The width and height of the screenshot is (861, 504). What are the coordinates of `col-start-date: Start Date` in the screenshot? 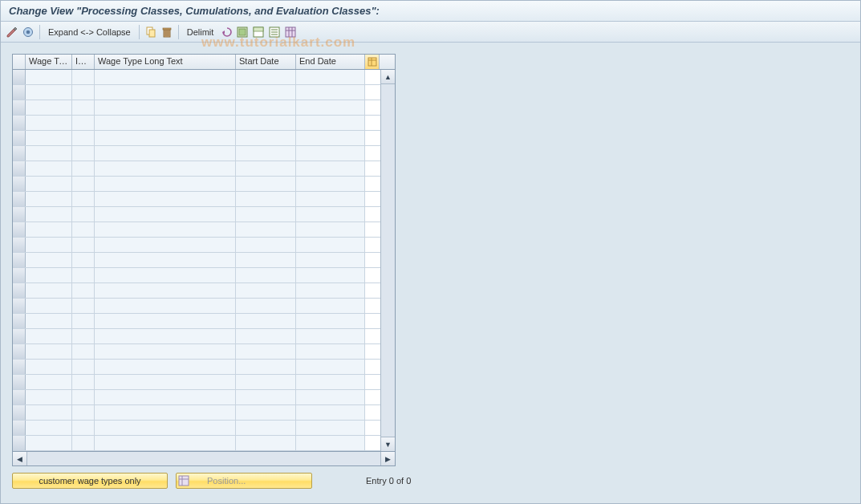 It's located at (266, 62).